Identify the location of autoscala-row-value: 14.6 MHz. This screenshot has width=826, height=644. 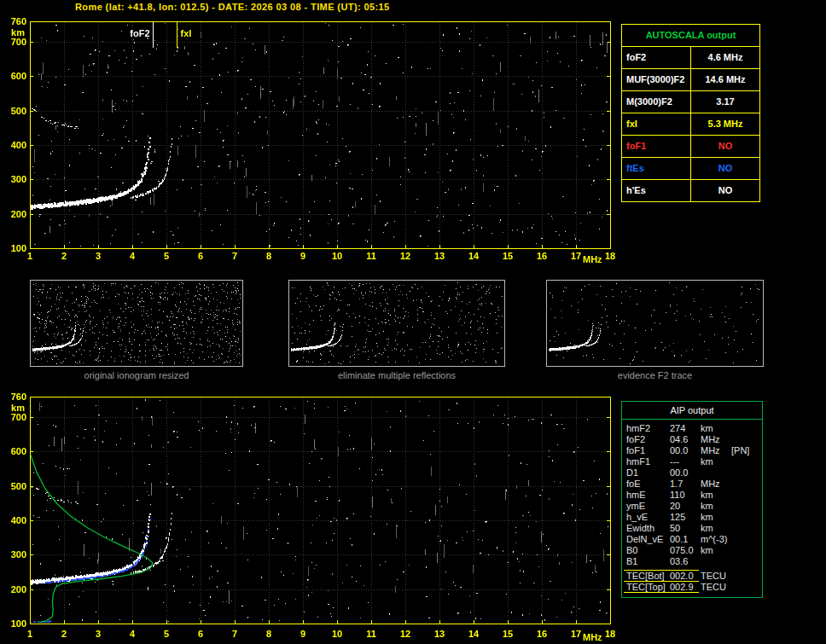
(725, 80).